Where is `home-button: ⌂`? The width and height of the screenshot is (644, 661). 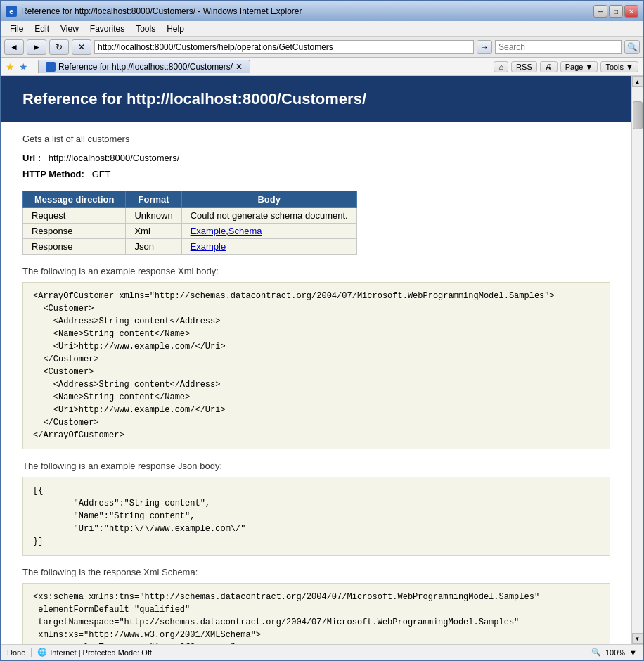 home-button: ⌂ is located at coordinates (501, 67).